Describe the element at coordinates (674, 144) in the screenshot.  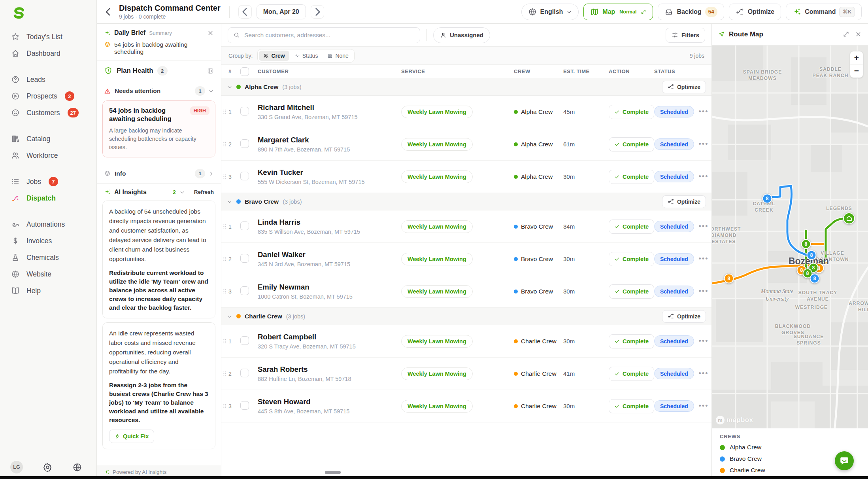
I see `status-badge: Scheduled` at that location.